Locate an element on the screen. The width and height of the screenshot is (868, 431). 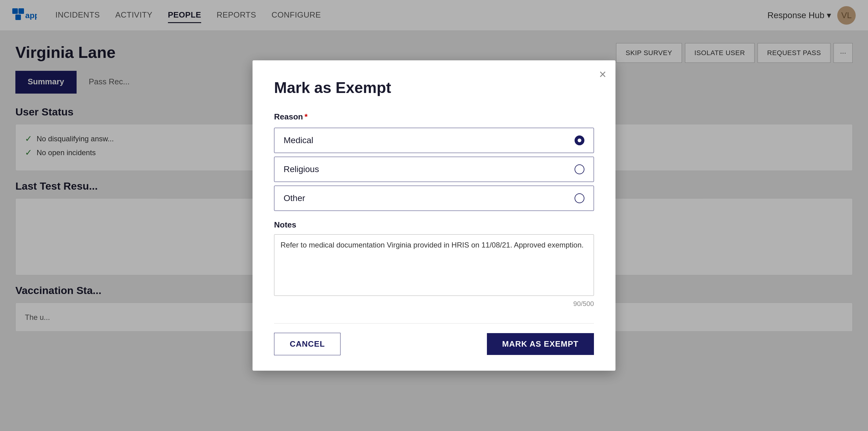
radio-option-religious: Religious is located at coordinates (434, 169).